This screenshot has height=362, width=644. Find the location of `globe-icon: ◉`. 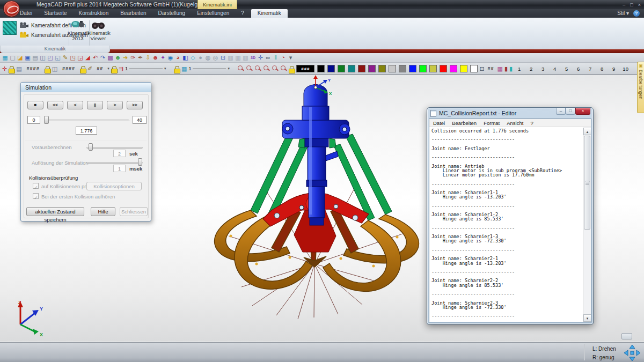

globe-icon: ◉ is located at coordinates (171, 58).